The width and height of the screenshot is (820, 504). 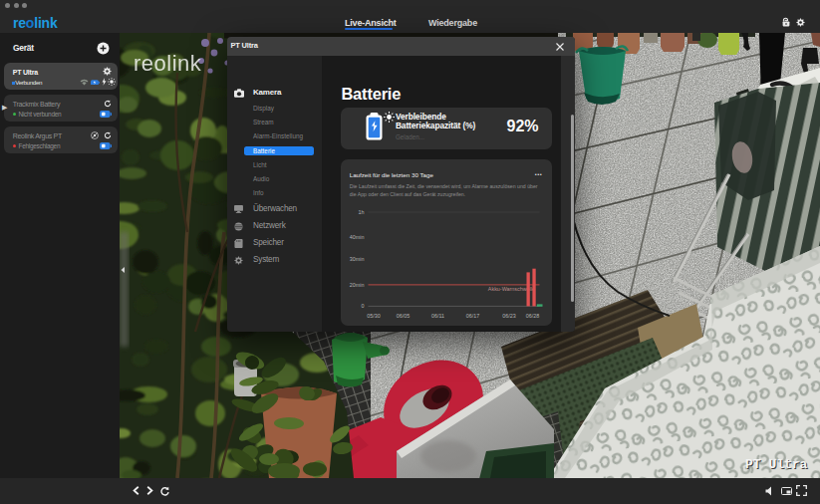 I want to click on svg-text: 0, so click(x=363, y=305).